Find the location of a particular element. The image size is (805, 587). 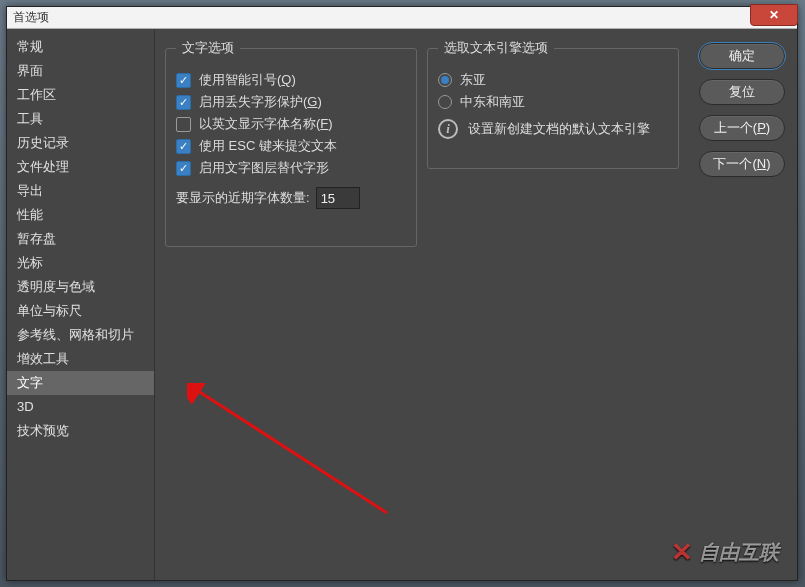

annotation-arrow is located at coordinates (292, 453).